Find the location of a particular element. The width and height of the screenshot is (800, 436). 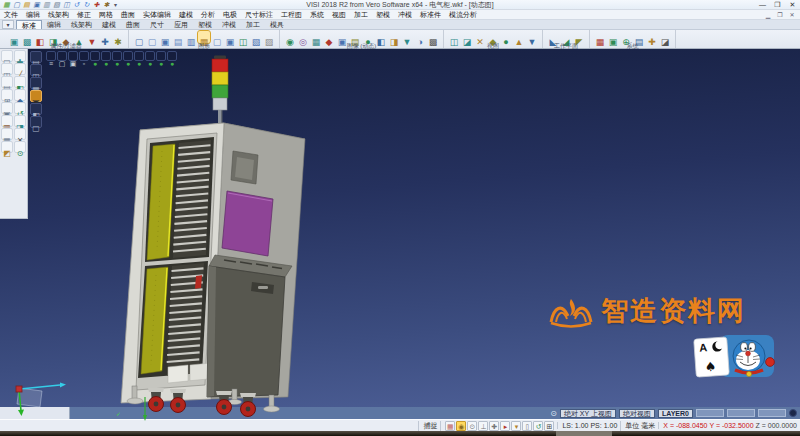

palette-icon: ▢ is located at coordinates (36, 122).